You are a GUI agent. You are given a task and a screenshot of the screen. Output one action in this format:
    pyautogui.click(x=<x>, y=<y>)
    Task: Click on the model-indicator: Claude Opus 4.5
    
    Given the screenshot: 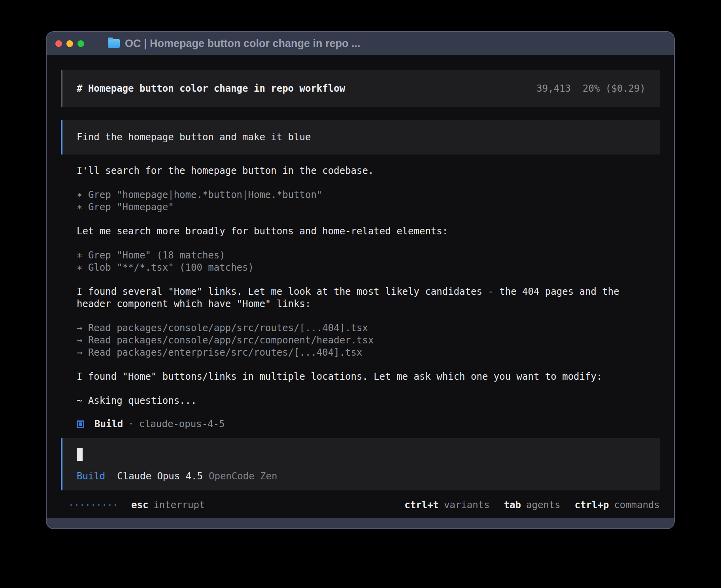 What is the action you would take?
    pyautogui.click(x=160, y=477)
    